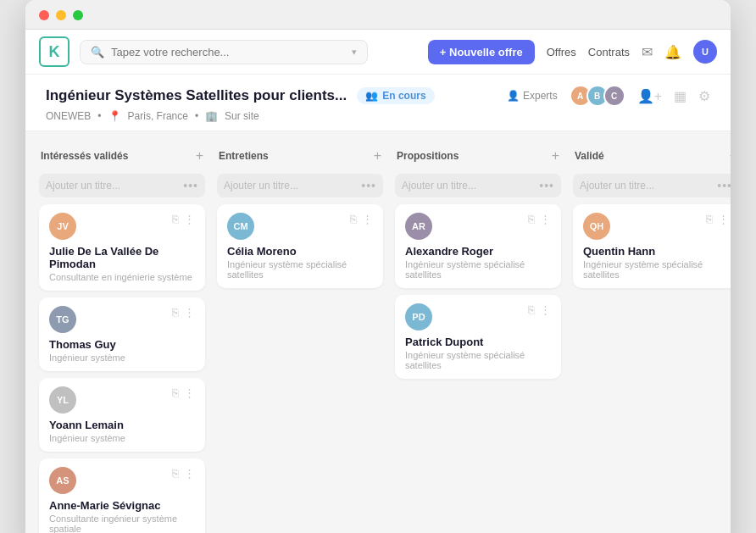 Image resolution: width=756 pixels, height=533 pixels. I want to click on avatar-group: A B C, so click(598, 96).